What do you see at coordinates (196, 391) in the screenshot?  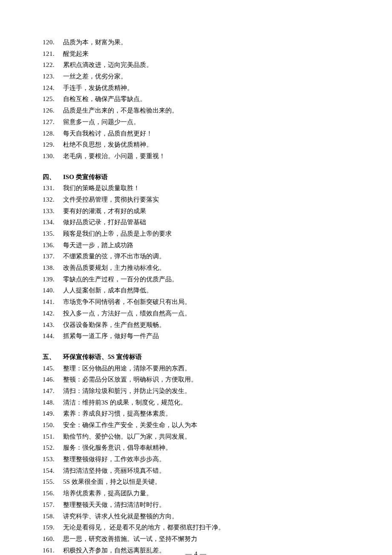 I see `list-item: 147.清扫：清除垃圾和脏污，并防止污染的发生。` at bounding box center [196, 391].